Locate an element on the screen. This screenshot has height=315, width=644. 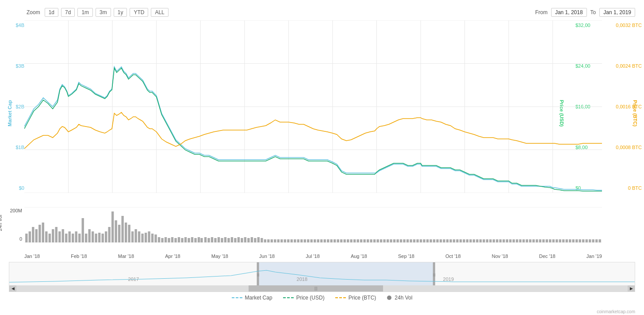
y-axis-left-3b: $3B is located at coordinates (14, 66).